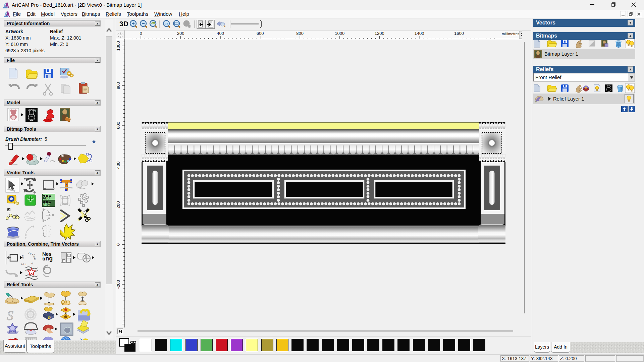  What do you see at coordinates (23, 264) in the screenshot?
I see `svg-text: c u r` at bounding box center [23, 264].